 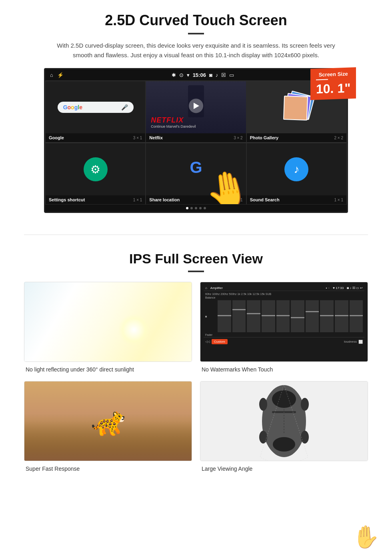 I want to click on music-note-icon: ♪, so click(x=296, y=169).